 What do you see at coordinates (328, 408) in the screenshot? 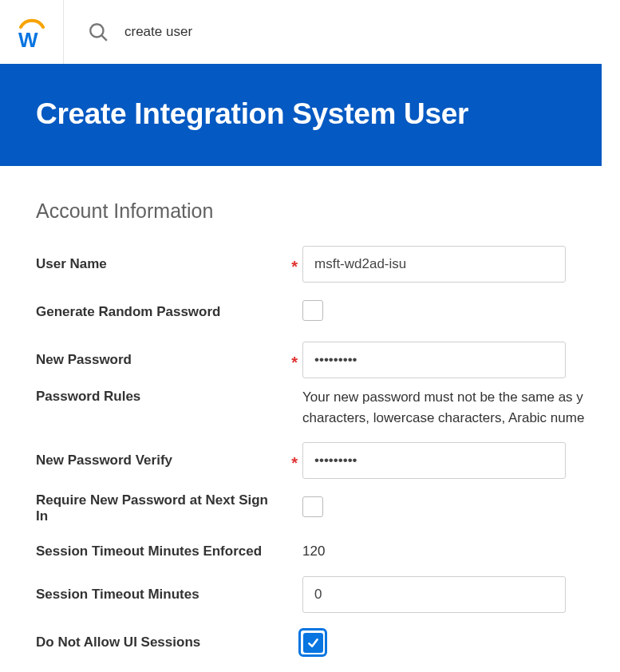
I see `row-password-rules: Password Rules Your new password must no…` at bounding box center [328, 408].